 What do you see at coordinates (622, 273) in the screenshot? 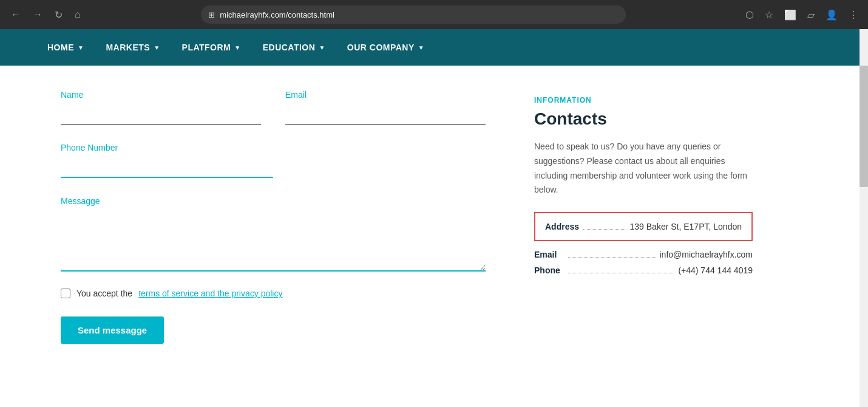
I see `phone-dots` at bounding box center [622, 273].